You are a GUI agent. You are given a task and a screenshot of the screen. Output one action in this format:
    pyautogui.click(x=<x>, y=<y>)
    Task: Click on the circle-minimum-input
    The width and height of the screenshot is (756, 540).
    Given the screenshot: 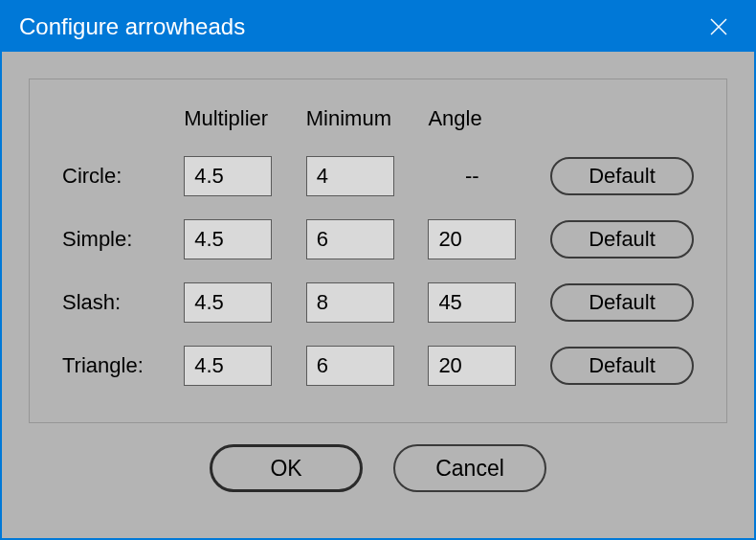 What is the action you would take?
    pyautogui.click(x=350, y=176)
    